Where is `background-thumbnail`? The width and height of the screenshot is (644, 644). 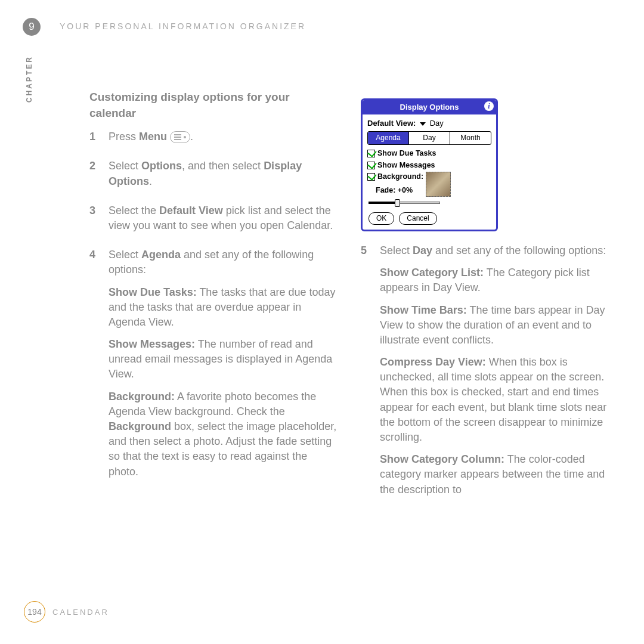
background-thumbnail is located at coordinates (438, 184).